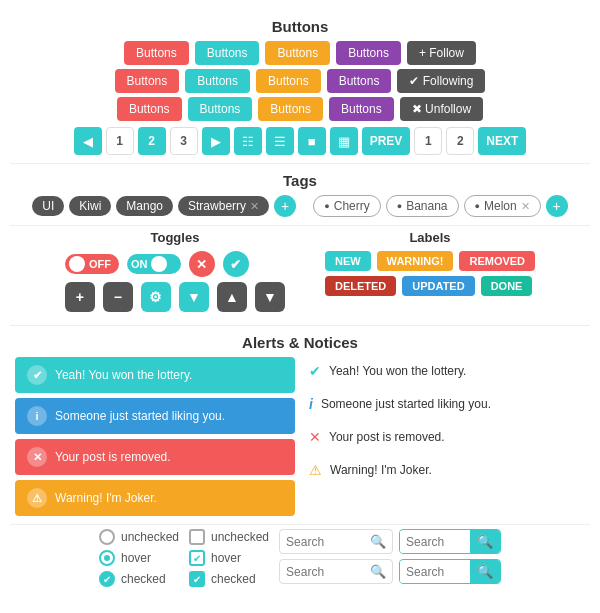  I want to click on pag-page-3: 3, so click(184, 141).